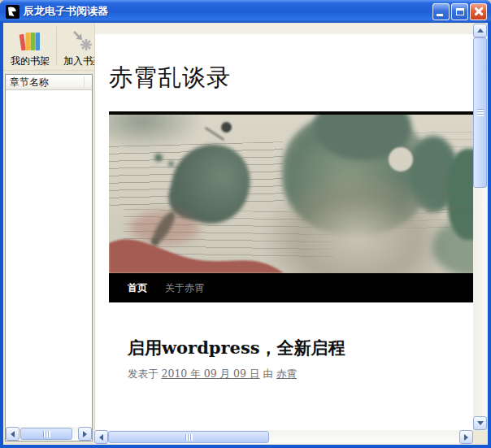 This screenshot has height=448, width=491. I want to click on titlebar: 辰龙电子书阅读器, so click(246, 11).